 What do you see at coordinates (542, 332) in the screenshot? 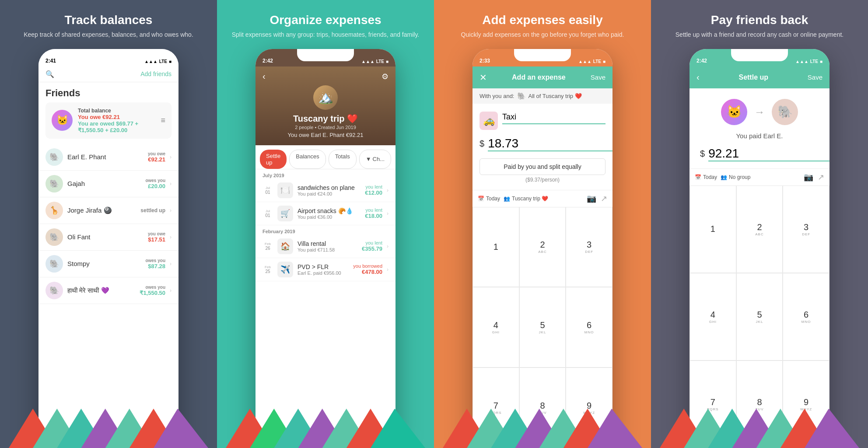
I see `numpad-letters: JKL` at bounding box center [542, 332].